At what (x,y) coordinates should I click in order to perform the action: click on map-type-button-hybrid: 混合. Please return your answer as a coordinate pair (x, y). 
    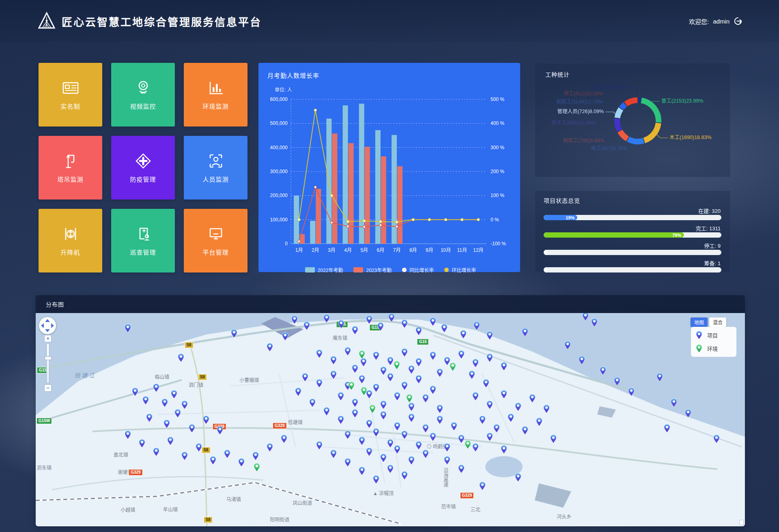
    Looking at the image, I should click on (718, 322).